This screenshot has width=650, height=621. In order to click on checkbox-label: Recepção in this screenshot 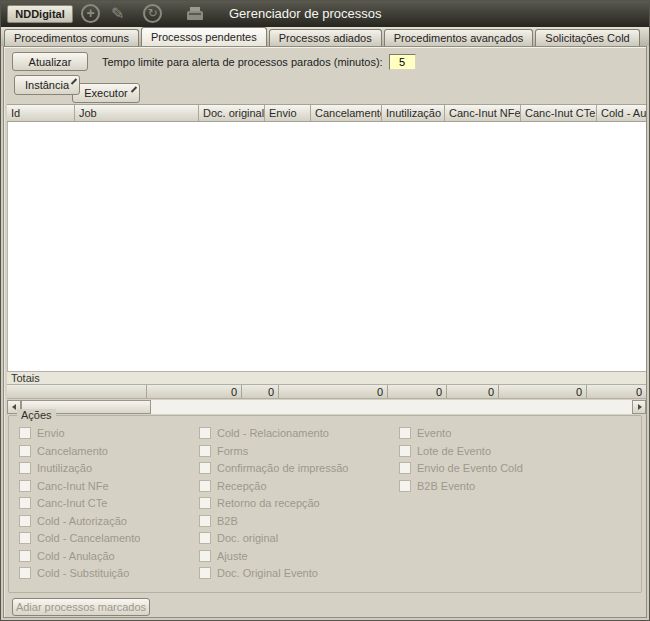, I will do `click(242, 486)`.